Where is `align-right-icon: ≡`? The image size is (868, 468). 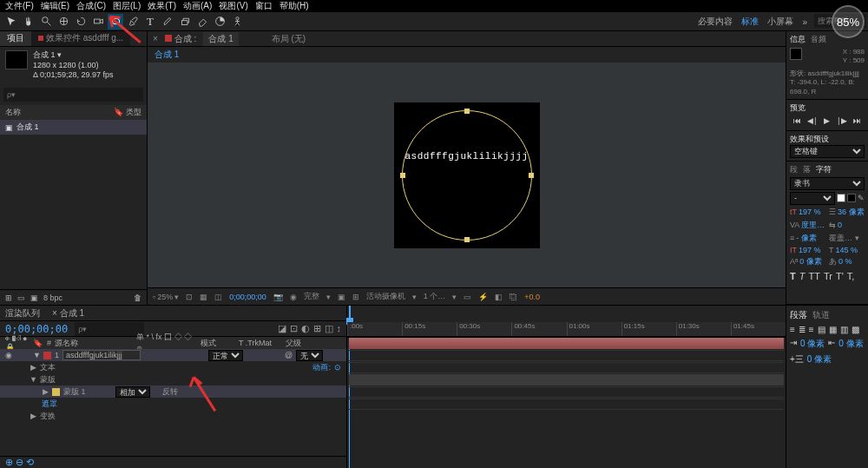 align-right-icon: ≡ is located at coordinates (812, 330).